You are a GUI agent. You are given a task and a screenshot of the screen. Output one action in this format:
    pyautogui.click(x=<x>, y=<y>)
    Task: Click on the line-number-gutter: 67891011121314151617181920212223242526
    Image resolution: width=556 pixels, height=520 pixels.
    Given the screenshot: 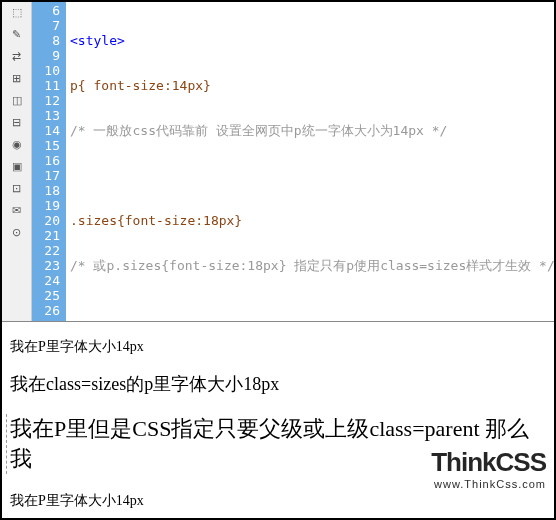 What is the action you would take?
    pyautogui.click(x=49, y=162)
    